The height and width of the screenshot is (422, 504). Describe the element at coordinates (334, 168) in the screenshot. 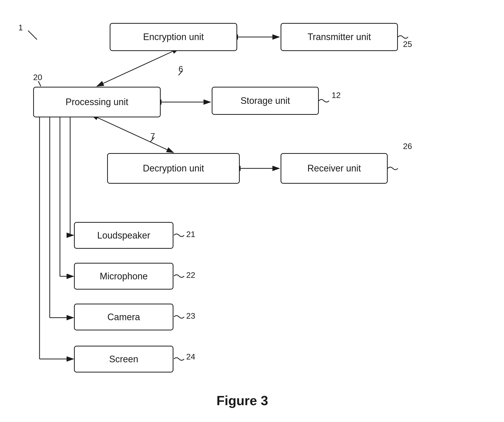

I see `receiver-unit-label: Receiver unit` at that location.